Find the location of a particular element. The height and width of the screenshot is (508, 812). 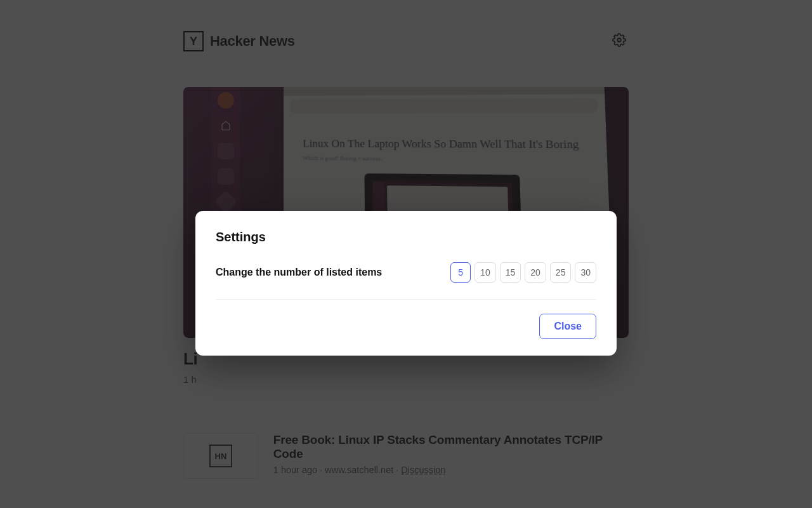

items-option-10: 10 is located at coordinates (485, 272).